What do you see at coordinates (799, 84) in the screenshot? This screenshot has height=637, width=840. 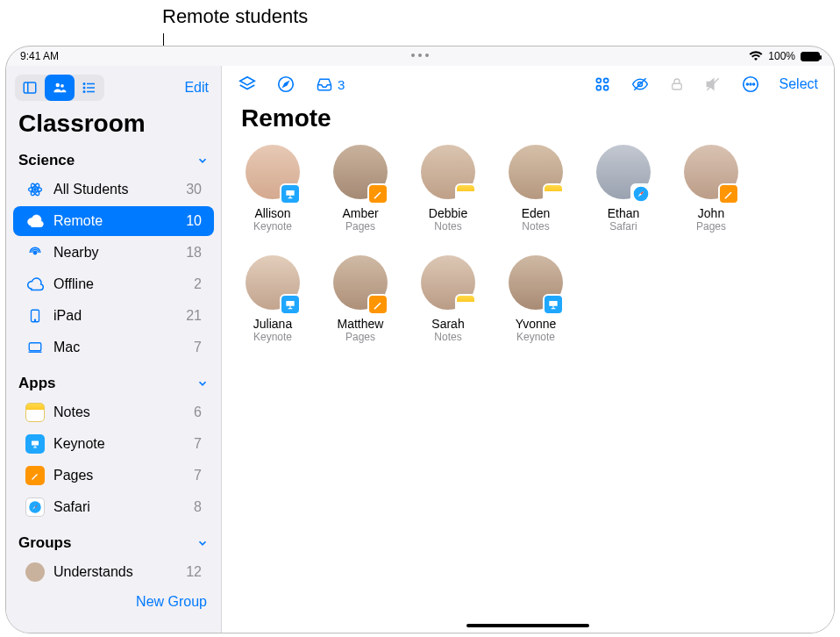 I see `select-button: Select` at bounding box center [799, 84].